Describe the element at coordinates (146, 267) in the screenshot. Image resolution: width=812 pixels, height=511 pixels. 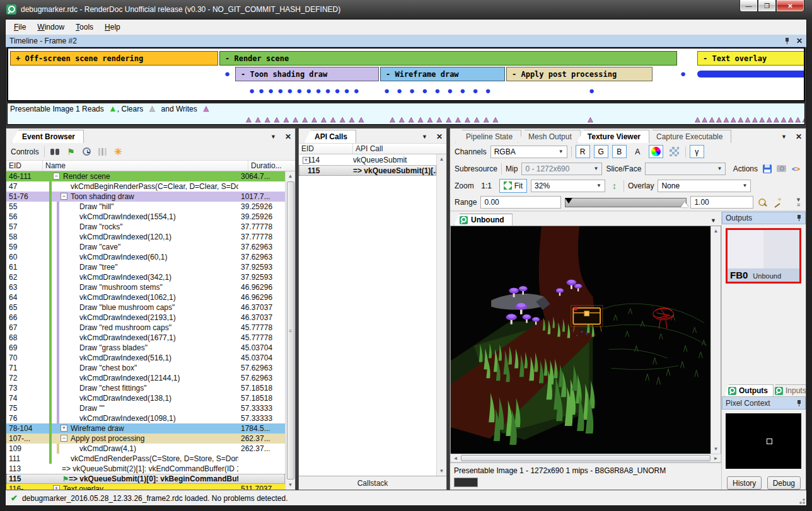
I see `event-row: 61 ⚑ Draw "tree" 37.92593` at that location.